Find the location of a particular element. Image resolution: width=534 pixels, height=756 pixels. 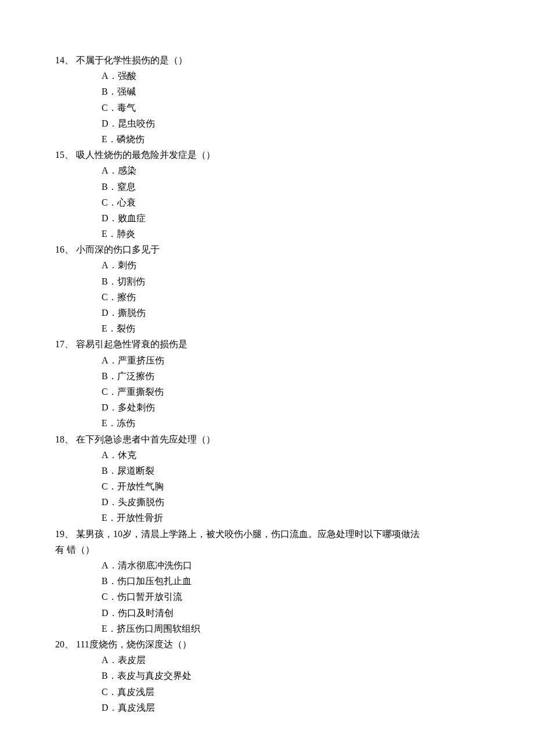

option-b: B．表皮与真皮交界处 is located at coordinates (290, 676).